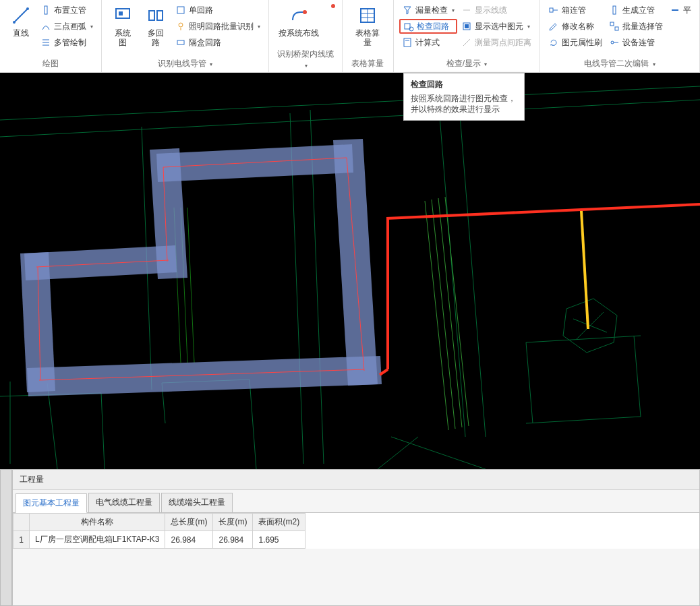 This screenshot has width=700, height=606. What do you see at coordinates (433, 27) in the screenshot?
I see `checkloop-label: 检查回路` at bounding box center [433, 27].